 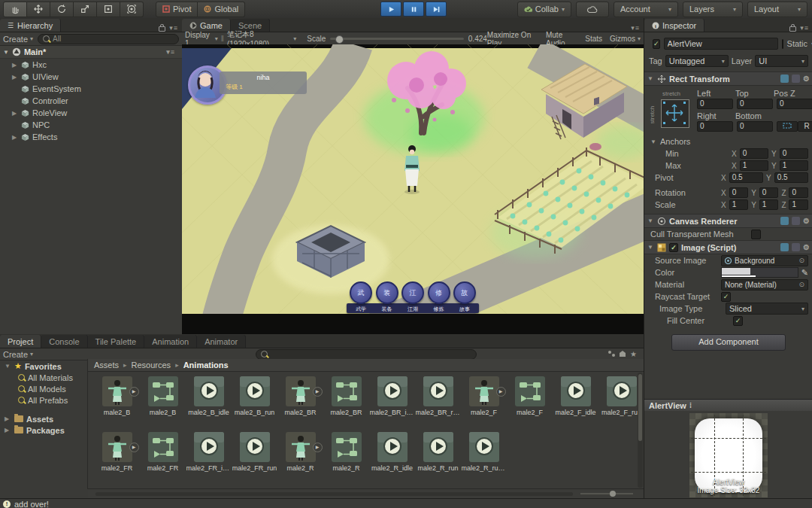 I want to click on scene-menu-icon: ▾≡, so click(x=171, y=52).